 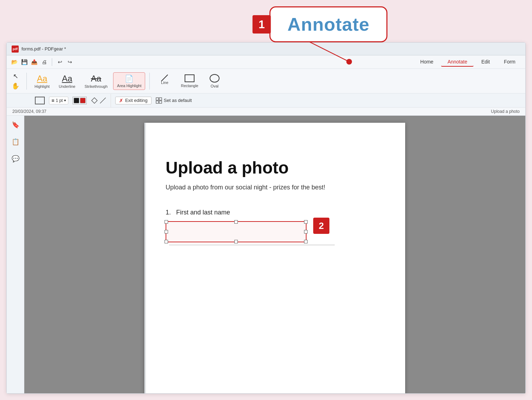 What do you see at coordinates (111, 101) in the screenshot?
I see `sub-separator` at bounding box center [111, 101].